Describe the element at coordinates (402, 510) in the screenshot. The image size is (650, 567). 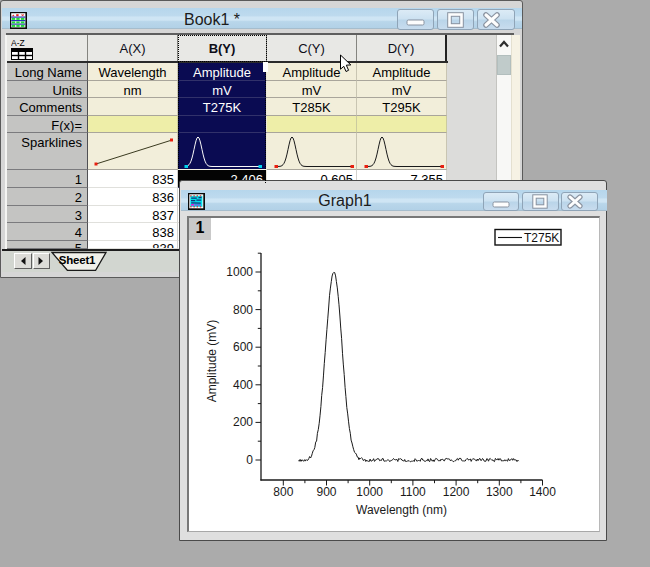
I see `svg-text: Wavelength (nm)` at that location.